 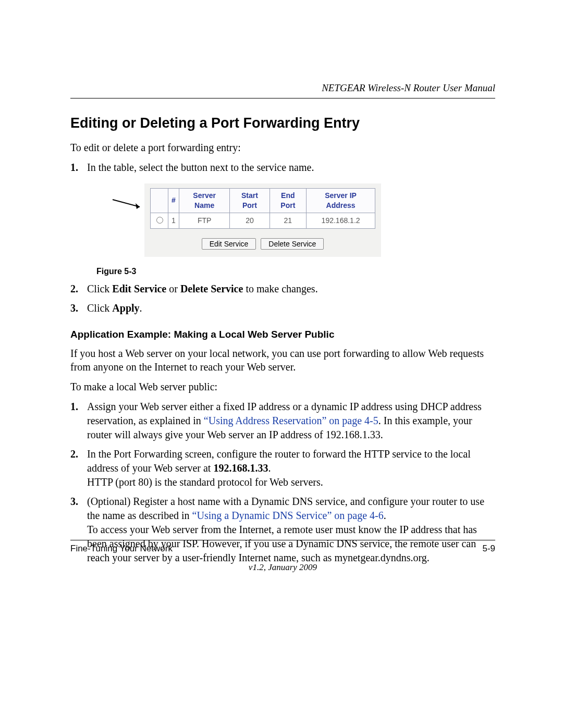 What do you see at coordinates (288, 220) in the screenshot?
I see `cell-end-port: 21` at bounding box center [288, 220].